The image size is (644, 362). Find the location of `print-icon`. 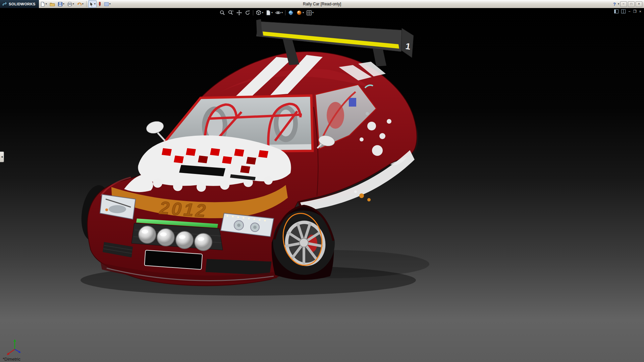

print-icon is located at coordinates (70, 4).